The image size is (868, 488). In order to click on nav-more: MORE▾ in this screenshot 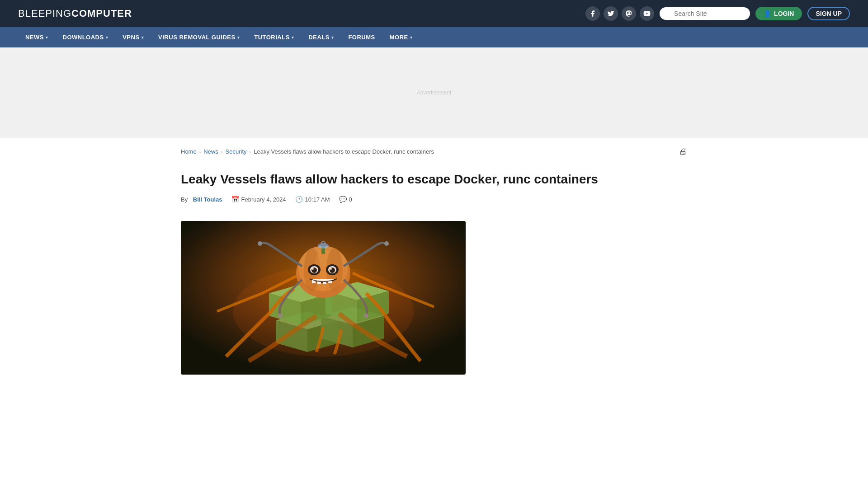, I will do `click(401, 37)`.